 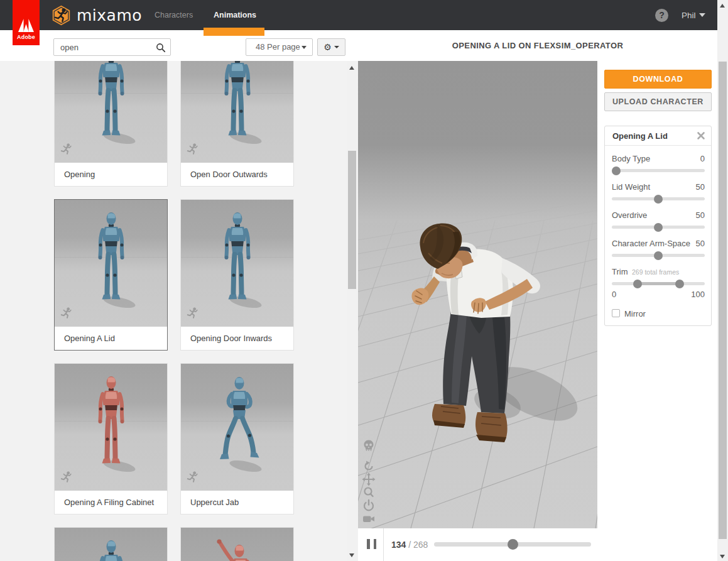 I want to click on animation-card-title: Opening A Lid, so click(x=111, y=338).